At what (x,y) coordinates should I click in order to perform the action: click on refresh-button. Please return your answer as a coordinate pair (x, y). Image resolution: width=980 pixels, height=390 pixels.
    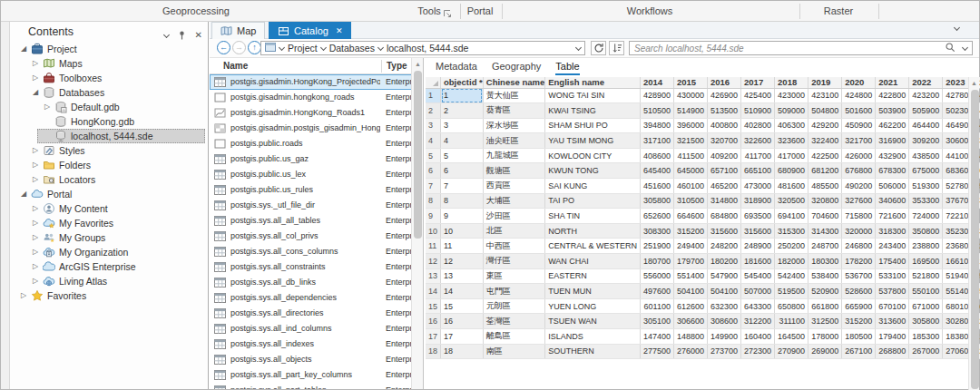
    Looking at the image, I should click on (599, 48).